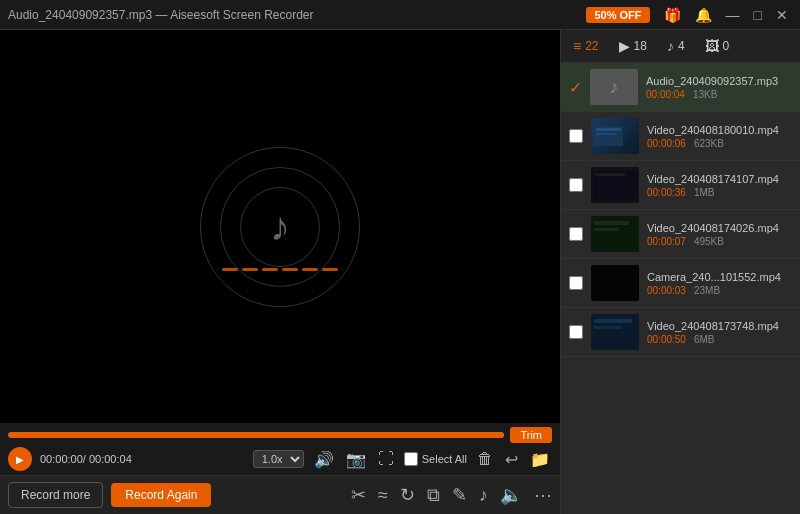 This screenshot has height=514, width=800. Describe the element at coordinates (386, 459) in the screenshot. I see `fullscreen-icon: ⛶` at that location.